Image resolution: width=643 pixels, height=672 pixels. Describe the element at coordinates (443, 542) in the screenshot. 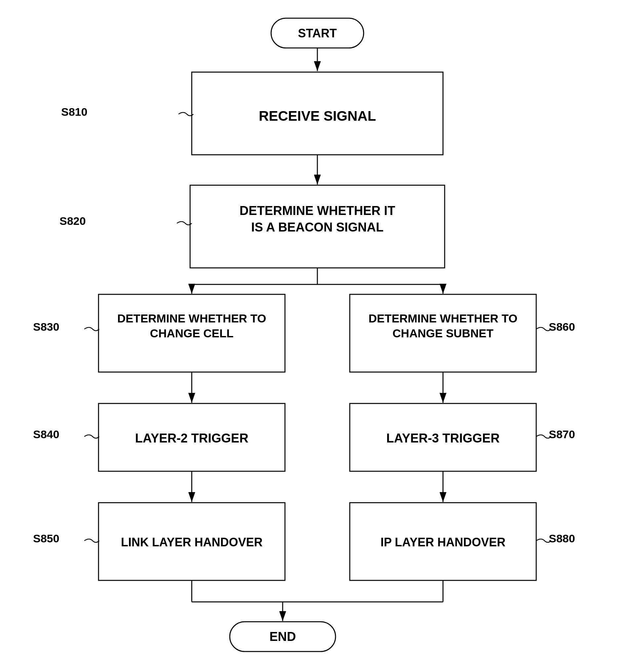

I see `s880-text: IP LAYER HANDOVER` at that location.